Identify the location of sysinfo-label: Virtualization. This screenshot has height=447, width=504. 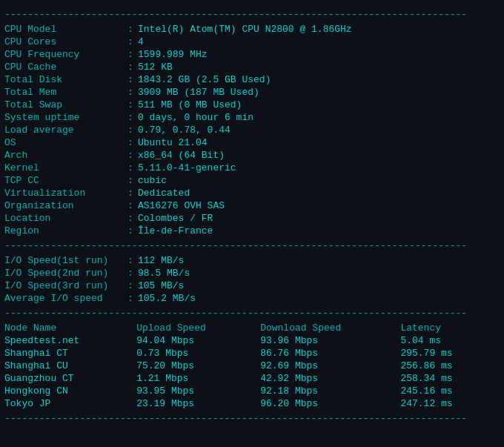
(64, 193).